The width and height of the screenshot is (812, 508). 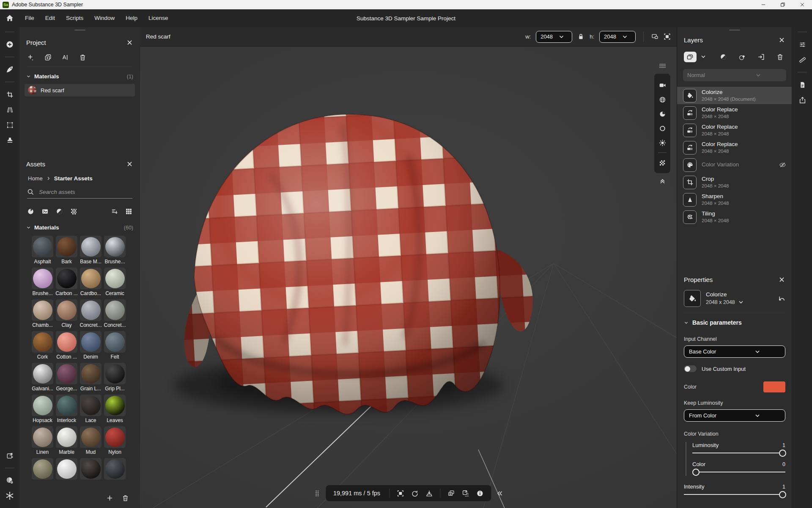 What do you see at coordinates (91, 378) in the screenshot?
I see `asset-tile-grain-l: Grain L...` at bounding box center [91, 378].